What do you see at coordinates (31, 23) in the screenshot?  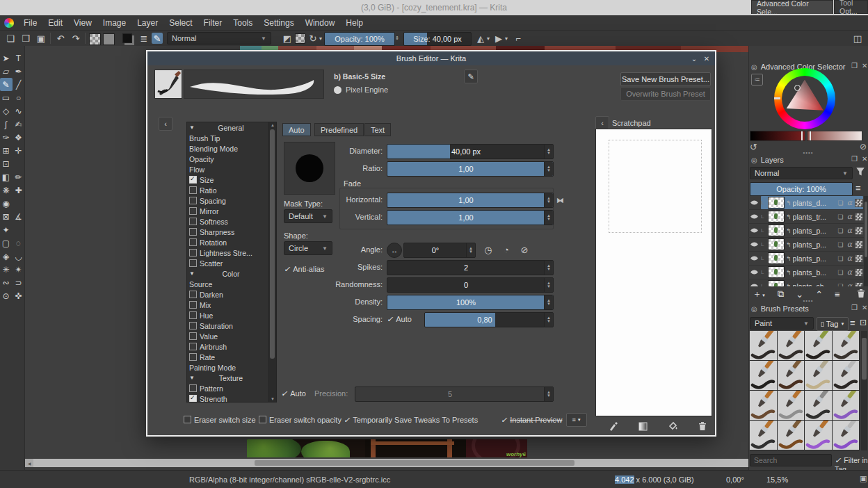 I see `menu-file: File` at bounding box center [31, 23].